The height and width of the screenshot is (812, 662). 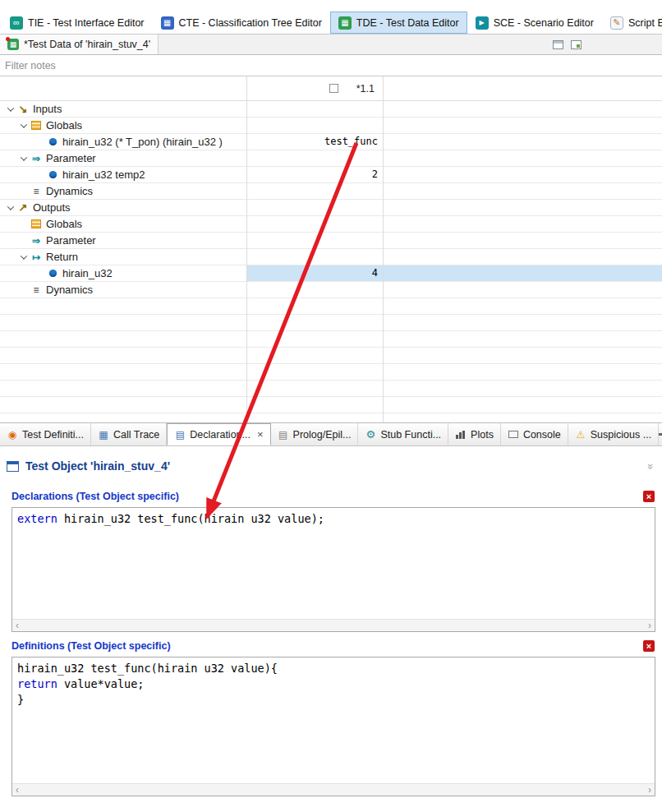 What do you see at coordinates (581, 435) in the screenshot?
I see `warning-icon: ⚠` at bounding box center [581, 435].